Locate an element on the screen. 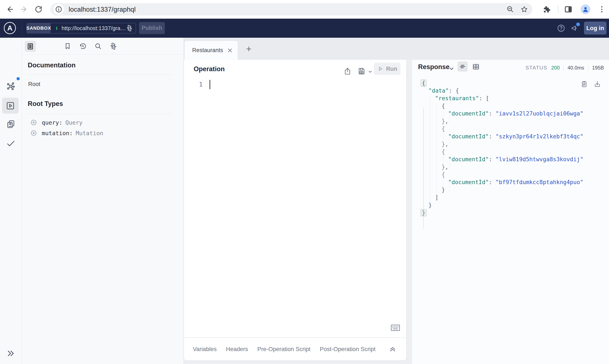 This screenshot has height=364, width=609. zoom-out-icon is located at coordinates (510, 9).